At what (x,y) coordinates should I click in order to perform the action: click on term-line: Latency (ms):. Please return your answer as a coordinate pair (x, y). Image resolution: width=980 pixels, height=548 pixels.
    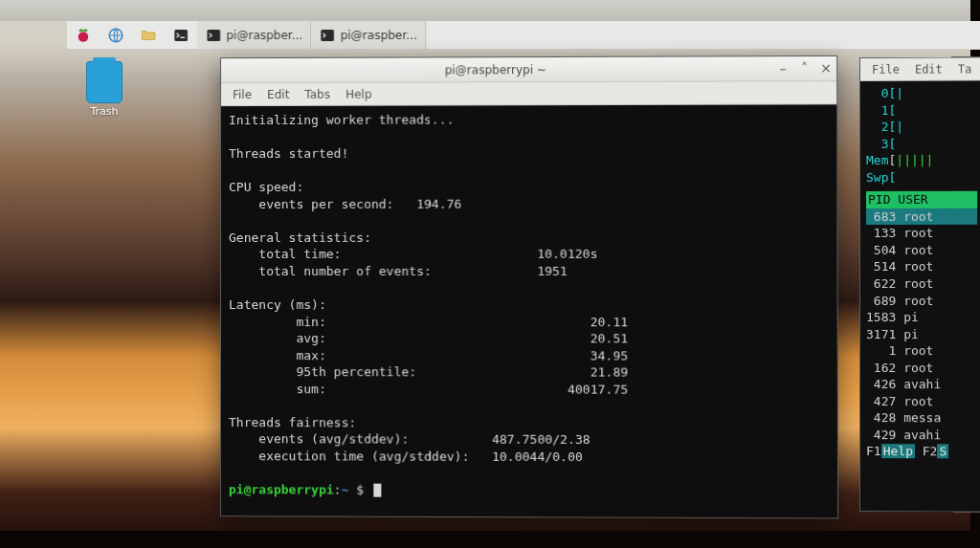
    Looking at the image, I should click on (278, 304).